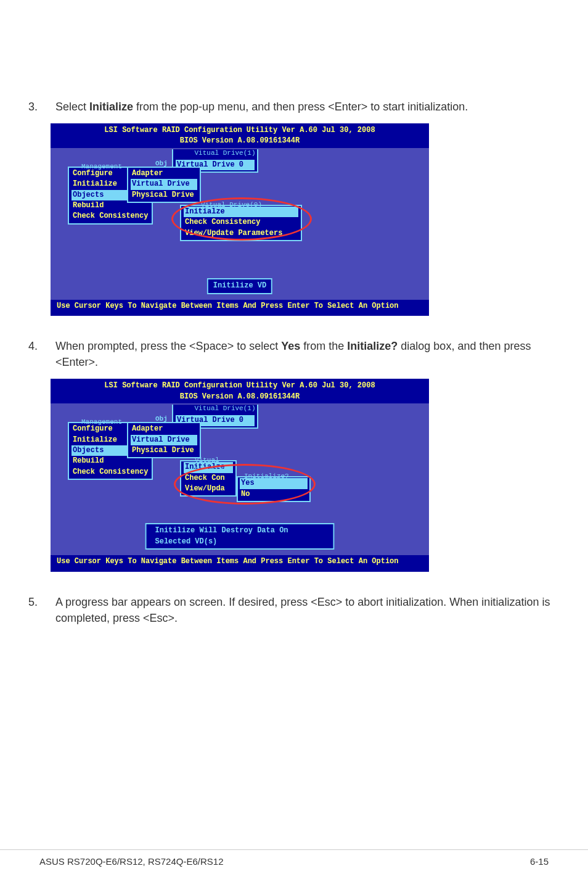 The height and width of the screenshot is (887, 588). Describe the element at coordinates (164, 174) in the screenshot. I see `objs-item-adapter-1: Adapter` at that location.